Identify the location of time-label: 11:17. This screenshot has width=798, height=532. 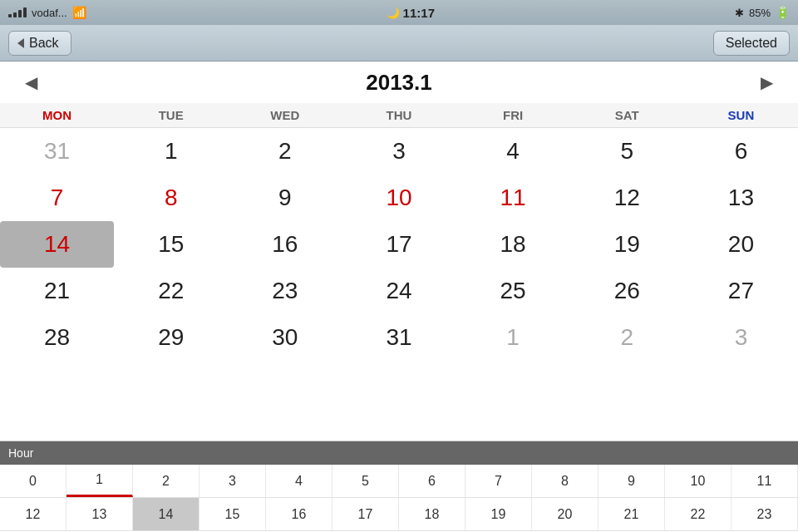
(419, 13).